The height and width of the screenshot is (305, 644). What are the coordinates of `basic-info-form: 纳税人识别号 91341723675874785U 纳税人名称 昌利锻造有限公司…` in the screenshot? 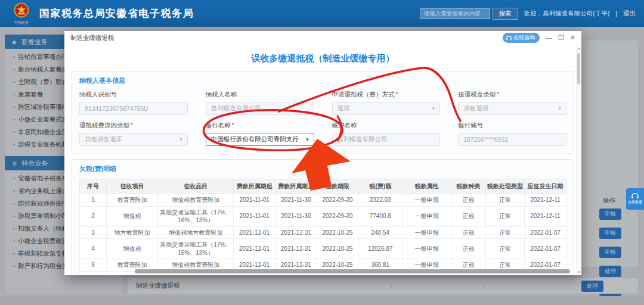 It's located at (323, 118).